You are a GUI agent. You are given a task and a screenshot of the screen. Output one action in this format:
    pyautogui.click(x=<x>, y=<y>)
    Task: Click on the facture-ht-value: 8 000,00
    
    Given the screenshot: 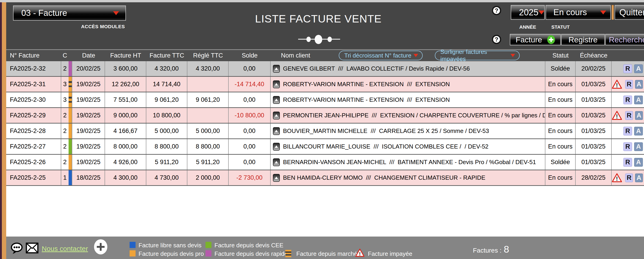 What is the action you would take?
    pyautogui.click(x=126, y=147)
    